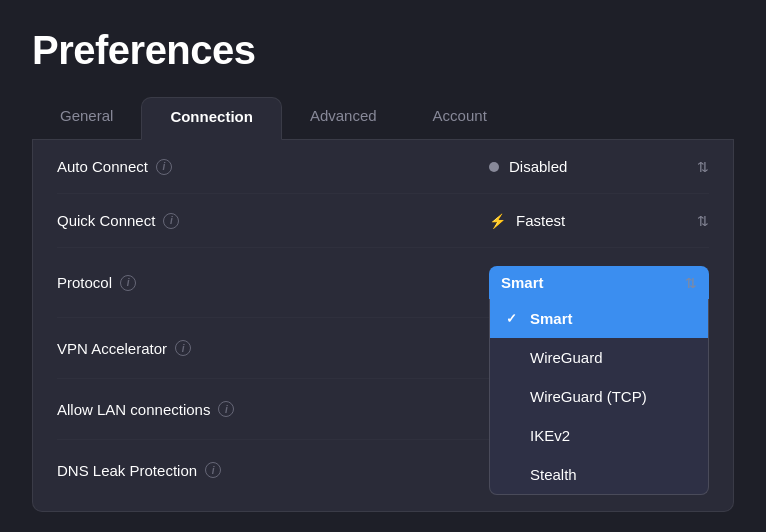  Describe the element at coordinates (599, 220) in the screenshot. I see `quick-connect-select: ⚡ Fastest ⇅` at that location.